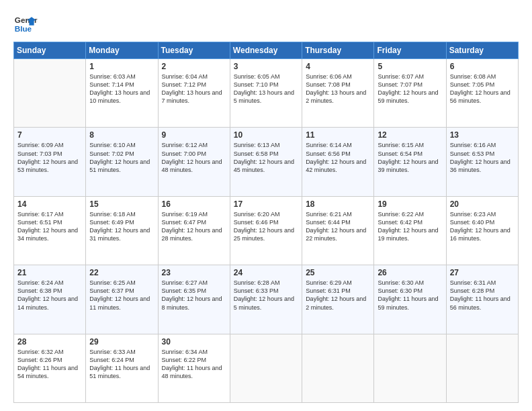  What do you see at coordinates (482, 230) in the screenshot?
I see `calendar-cell: 20Sunrise: 6:23 AMSunset: 6:40 PMDayligh…` at bounding box center [482, 230].